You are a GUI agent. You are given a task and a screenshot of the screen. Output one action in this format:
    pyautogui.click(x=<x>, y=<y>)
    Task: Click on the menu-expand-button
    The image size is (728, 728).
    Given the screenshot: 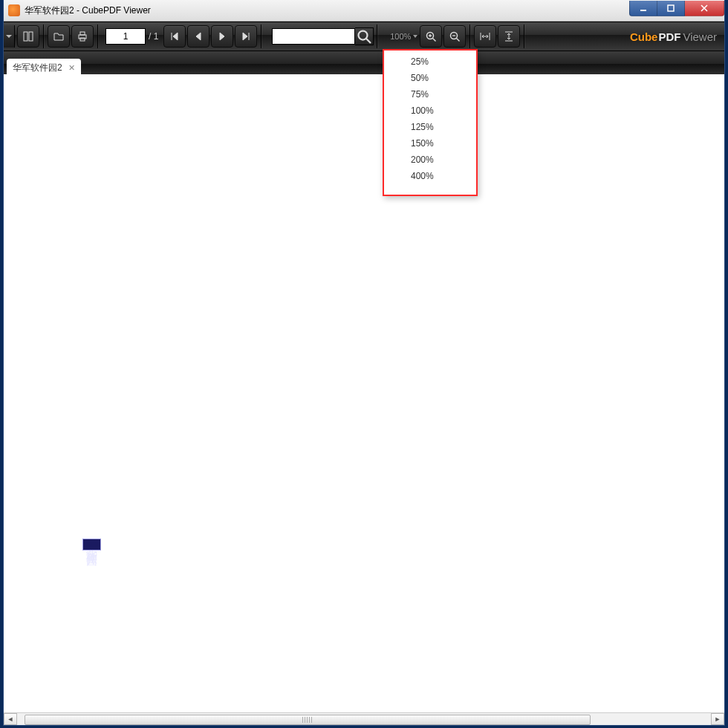 What is the action you would take?
    pyautogui.click(x=9, y=36)
    